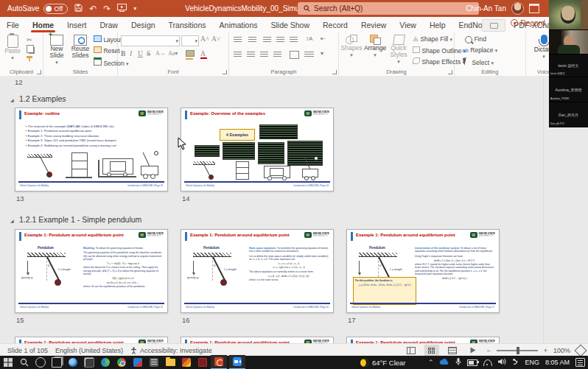 The height and width of the screenshot is (369, 588). What do you see at coordinates (135, 9) in the screenshot?
I see `qat-customize-icon: ▾` at bounding box center [135, 9].